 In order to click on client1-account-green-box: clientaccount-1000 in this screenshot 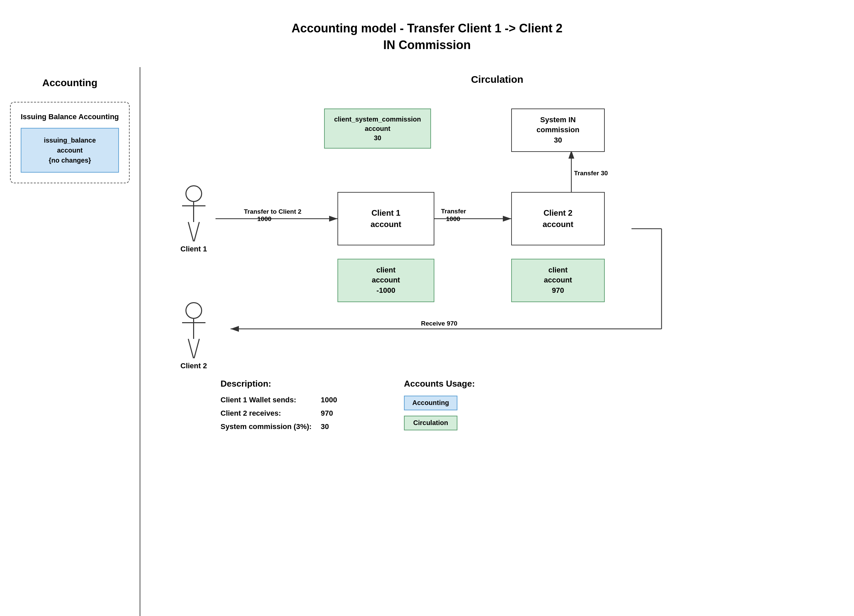, I will do `click(386, 281)`.